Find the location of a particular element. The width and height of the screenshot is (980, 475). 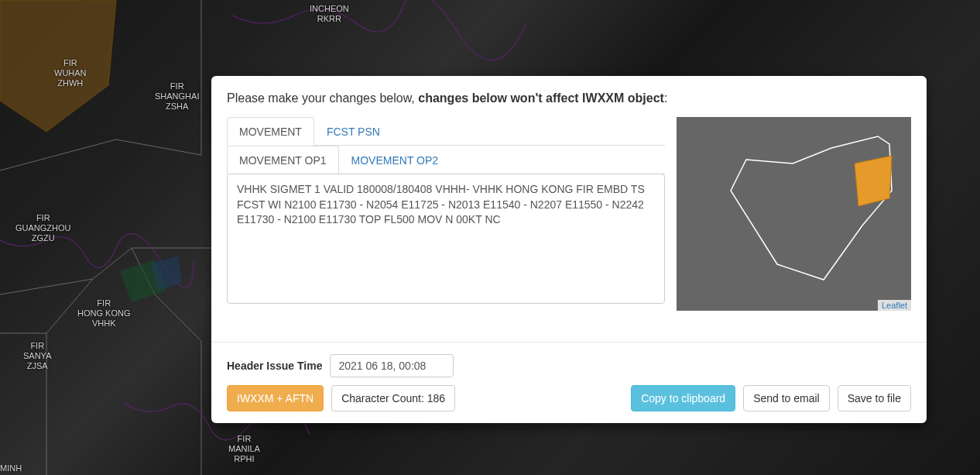

instruction-prefix: Please make your changes below, is located at coordinates (322, 98).